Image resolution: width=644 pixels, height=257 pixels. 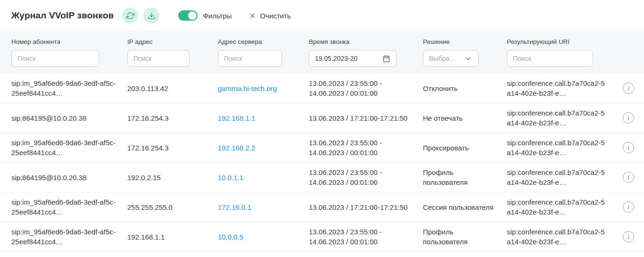 I want to click on close-icon, so click(x=253, y=16).